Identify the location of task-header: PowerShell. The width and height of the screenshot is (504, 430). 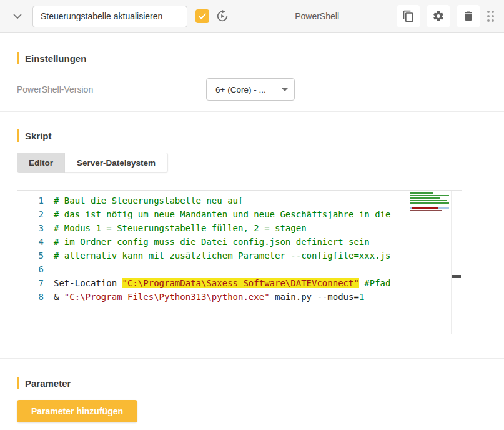
(252, 16).